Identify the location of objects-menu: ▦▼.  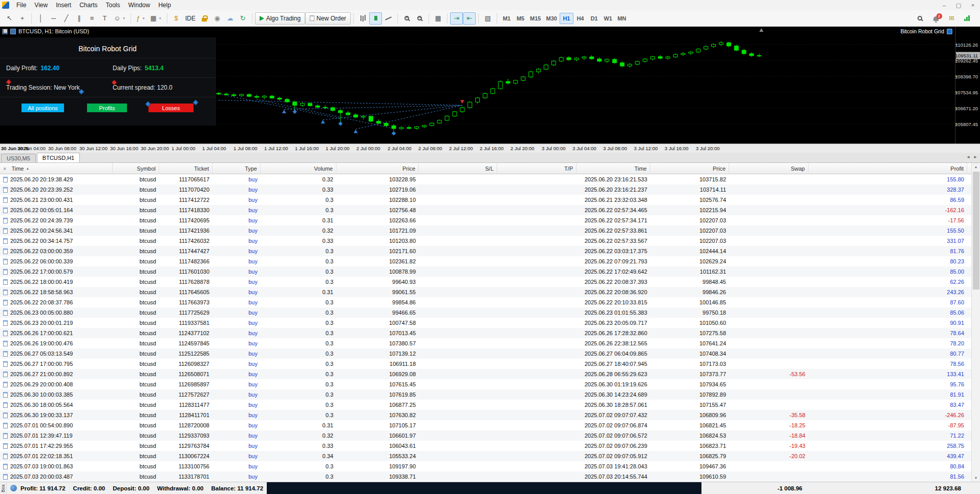
(156, 18).